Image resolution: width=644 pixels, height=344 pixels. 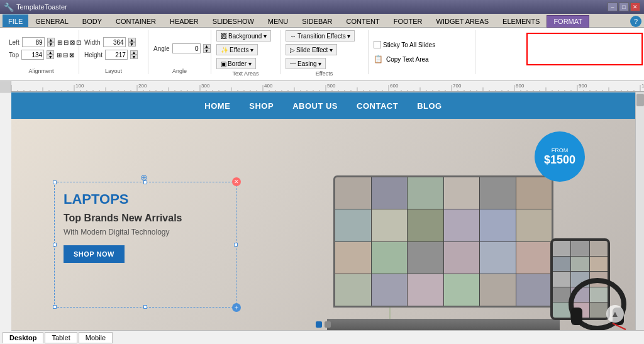 I want to click on tab-sidebar: SIDEBAR, so click(x=317, y=21).